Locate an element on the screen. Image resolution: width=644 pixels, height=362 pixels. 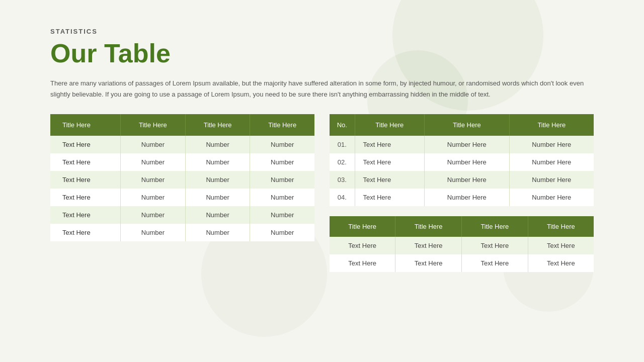
description: There are many variations of passages of… is located at coordinates (322, 89).